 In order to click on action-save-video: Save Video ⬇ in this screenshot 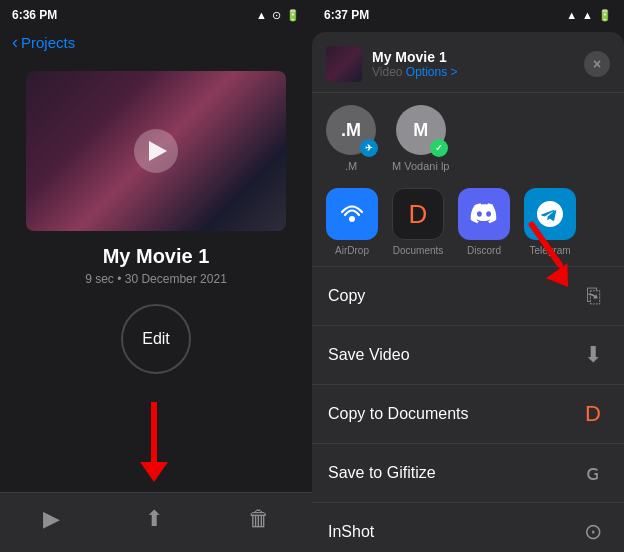, I will do `click(468, 356)`.